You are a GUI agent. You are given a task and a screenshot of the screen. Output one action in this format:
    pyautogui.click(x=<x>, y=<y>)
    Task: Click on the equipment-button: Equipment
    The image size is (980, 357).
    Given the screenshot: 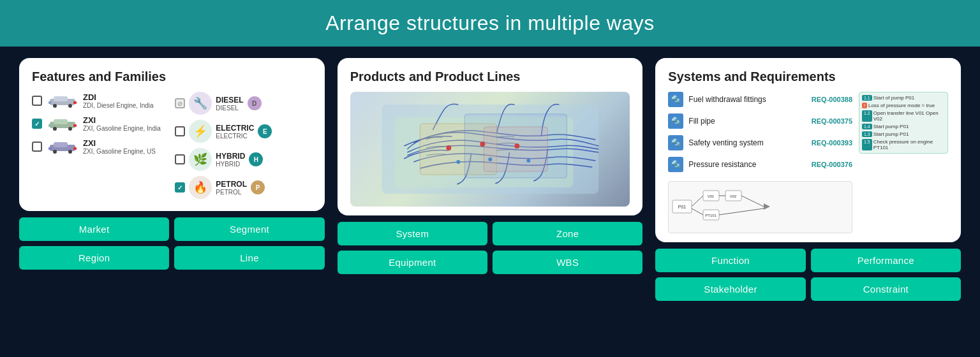 What is the action you would take?
    pyautogui.click(x=412, y=263)
    